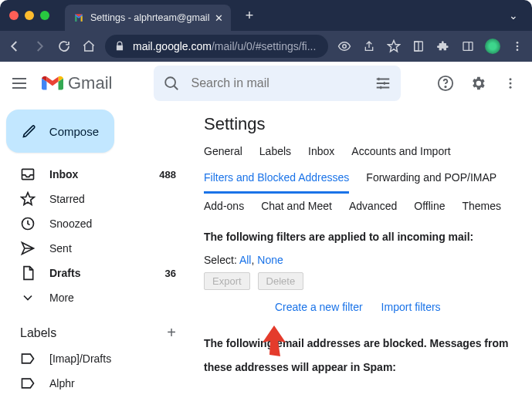 Image resolution: width=532 pixels, height=408 pixels. I want to click on tab-accounts: Accounts and Import, so click(401, 155).